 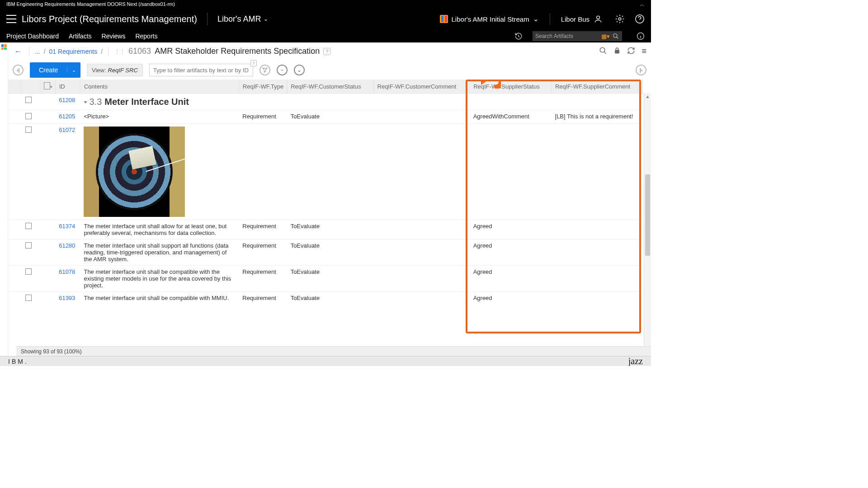 What do you see at coordinates (491, 19) in the screenshot?
I see `stream-label: Libor's AMR Initial Stream` at bounding box center [491, 19].